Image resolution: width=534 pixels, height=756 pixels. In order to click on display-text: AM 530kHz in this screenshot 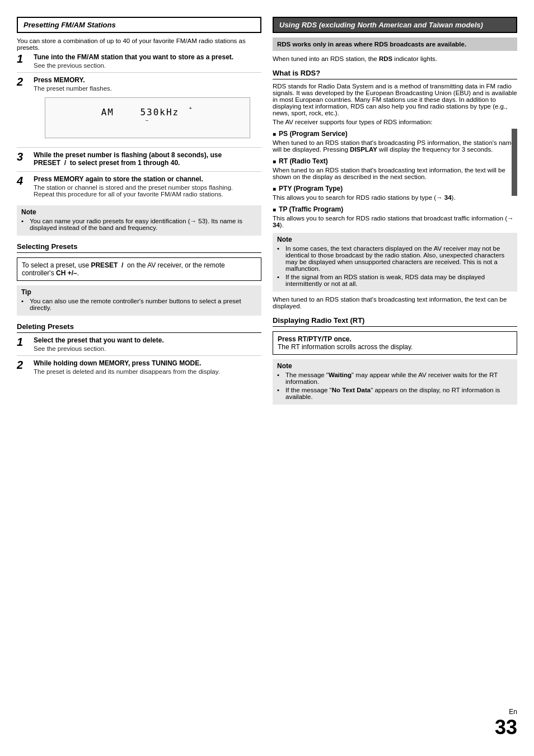, I will do `click(140, 112)`.